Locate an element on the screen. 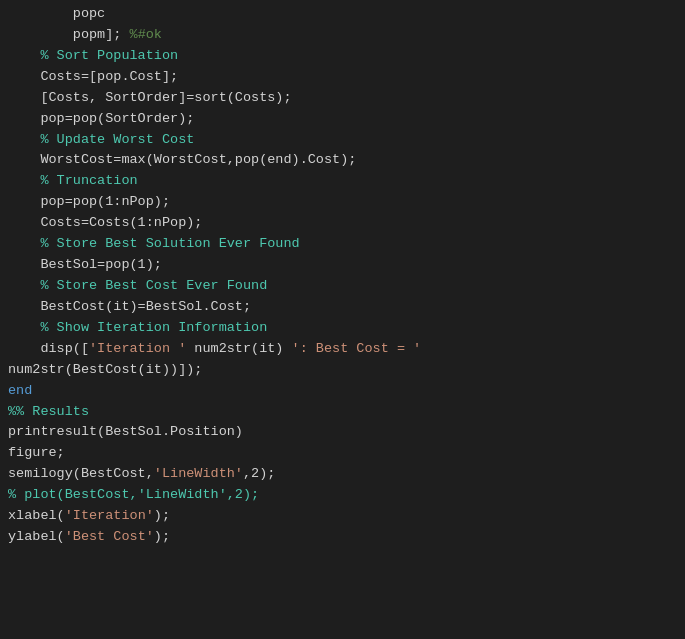 The image size is (685, 639). code-token: figure; is located at coordinates (36, 452).